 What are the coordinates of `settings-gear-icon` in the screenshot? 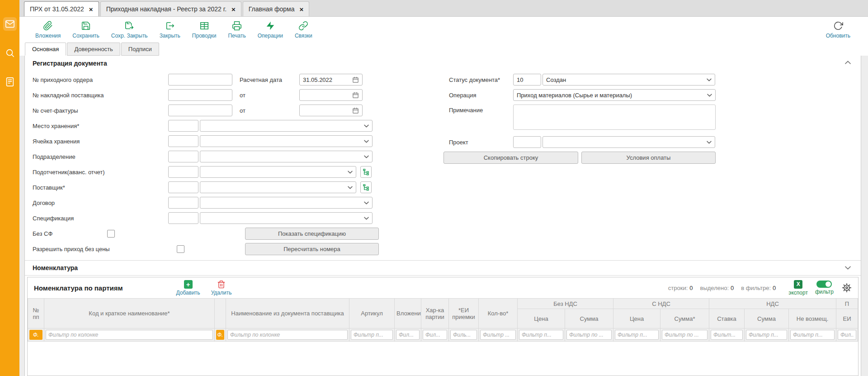 It's located at (847, 288).